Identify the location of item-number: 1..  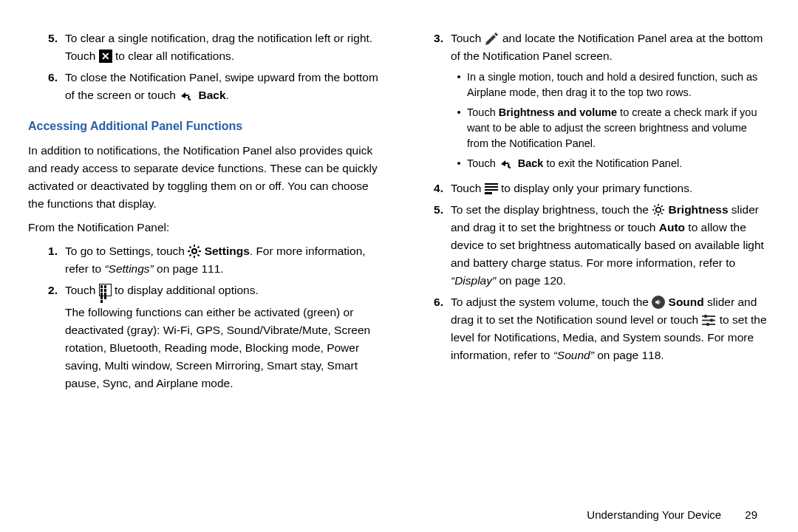
(47, 260).